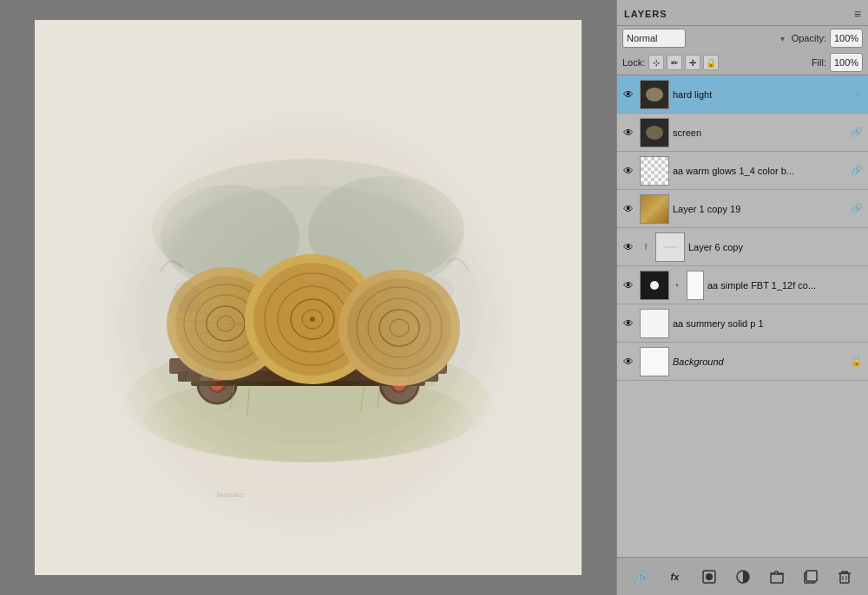 Image resolution: width=868 pixels, height=595 pixels. Describe the element at coordinates (743, 324) in the screenshot. I see `layer-item: 👁 aa summery solid p 1` at that location.